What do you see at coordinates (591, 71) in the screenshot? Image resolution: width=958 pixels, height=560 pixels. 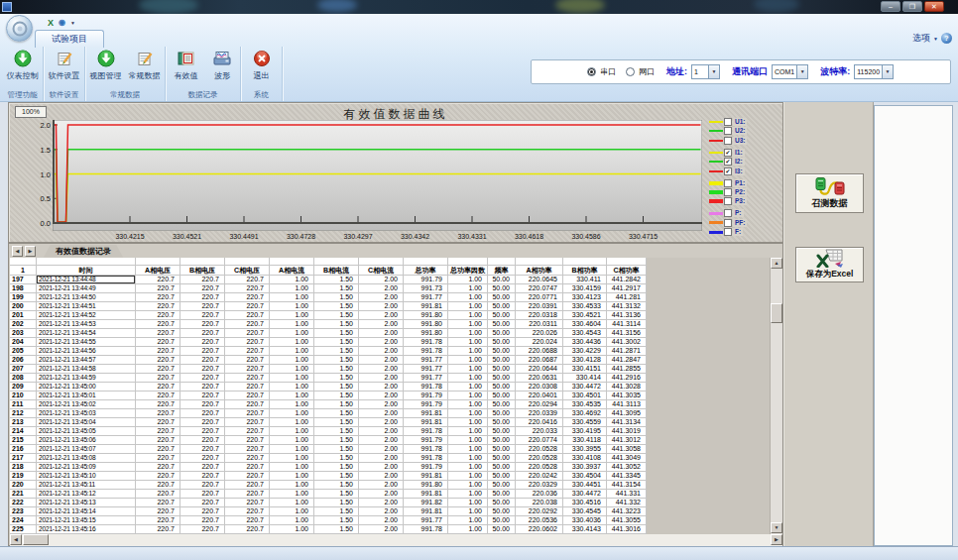 I see `serial-radio` at bounding box center [591, 71].